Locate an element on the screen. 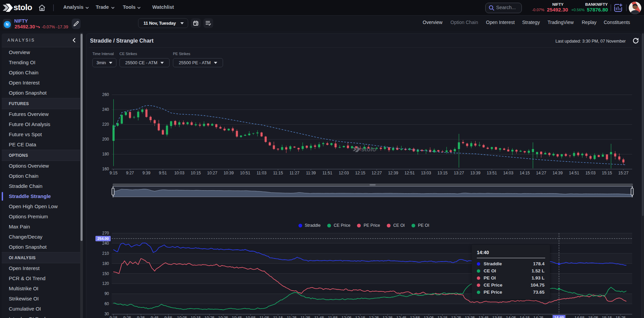 This screenshot has height=318, width=644. svg-text: 220 is located at coordinates (106, 124).